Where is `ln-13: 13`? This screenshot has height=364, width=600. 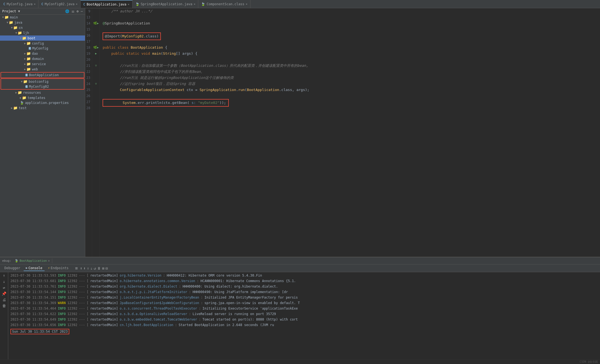 ln-13: 13 is located at coordinates (88, 17).